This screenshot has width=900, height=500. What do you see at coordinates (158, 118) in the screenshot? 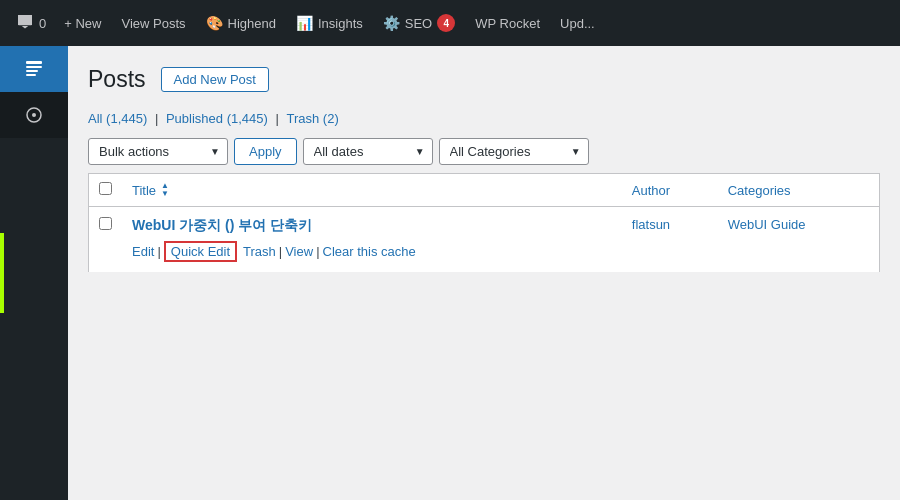
I see `filter-sep-1: |` at bounding box center [158, 118].